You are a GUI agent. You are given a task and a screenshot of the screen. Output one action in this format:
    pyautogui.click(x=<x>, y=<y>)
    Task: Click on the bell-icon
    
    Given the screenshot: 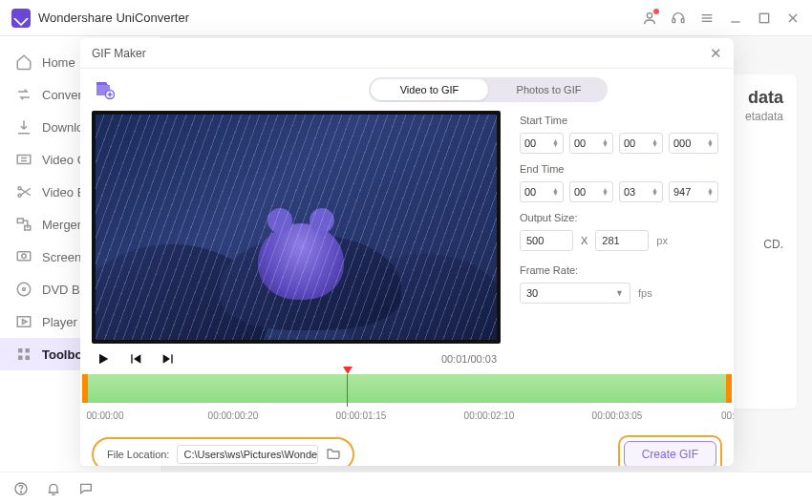 What is the action you would take?
    pyautogui.click(x=53, y=489)
    